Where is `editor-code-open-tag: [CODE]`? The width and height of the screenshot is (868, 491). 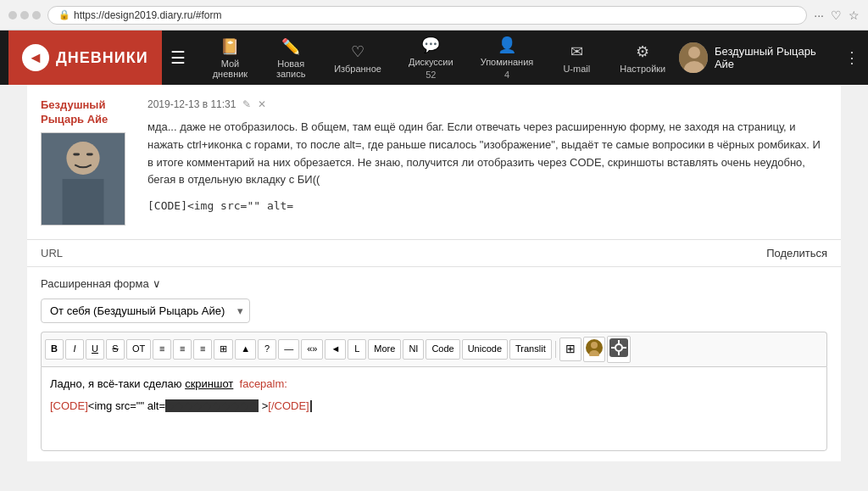 editor-code-open-tag: [CODE] is located at coordinates (70, 405).